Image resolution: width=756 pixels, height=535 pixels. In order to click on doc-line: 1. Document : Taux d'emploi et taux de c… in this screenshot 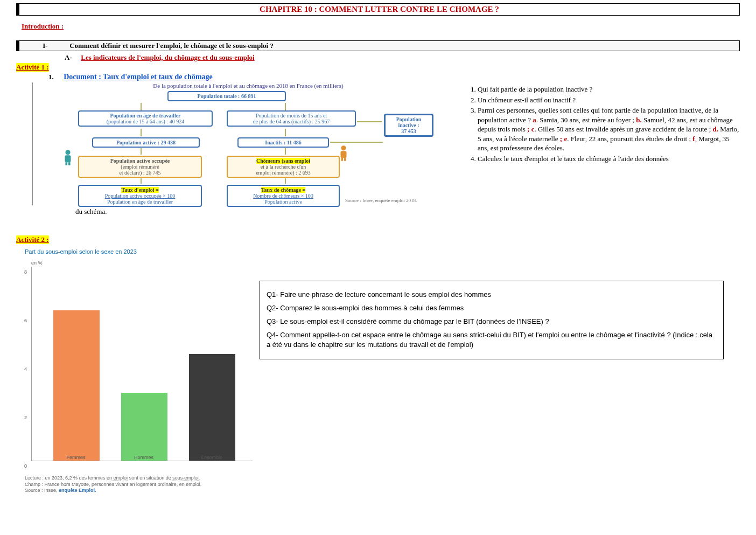, I will do `click(394, 77)`.